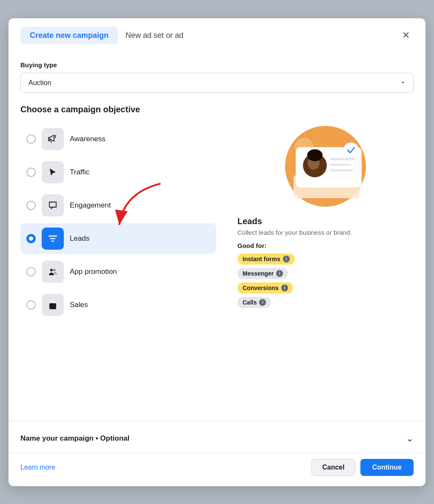  What do you see at coordinates (280, 273) in the screenshot?
I see `tag-messenger-info: i` at bounding box center [280, 273].